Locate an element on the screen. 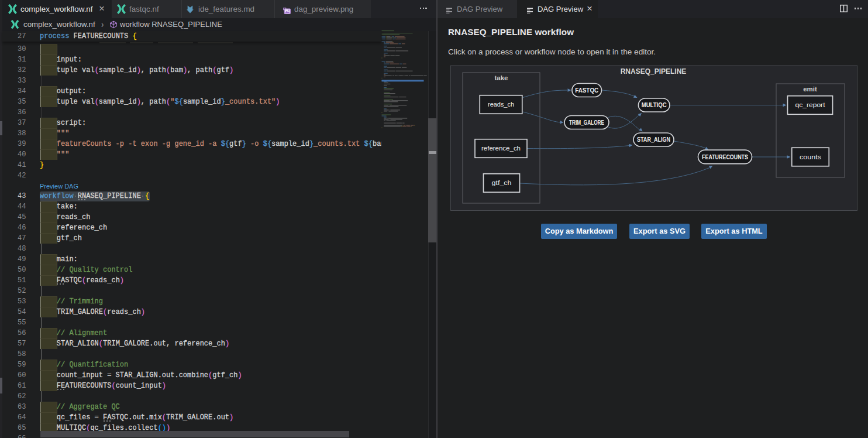 Image resolution: width=868 pixels, height=438 pixels. svg-text: FASTQC is located at coordinates (587, 90).